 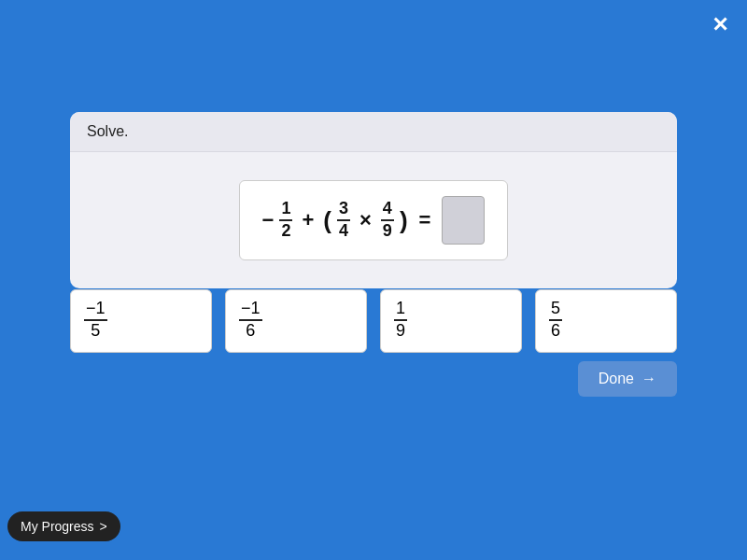 What do you see at coordinates (374, 321) in the screenshot?
I see `answer-choices-container: −1 5 −1 6 1 9 5 6` at bounding box center [374, 321].